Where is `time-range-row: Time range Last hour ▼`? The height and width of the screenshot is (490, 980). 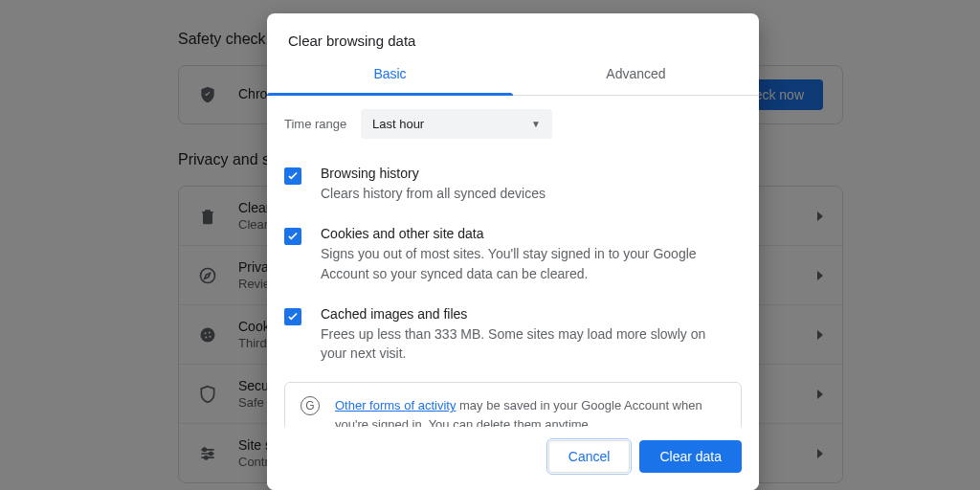 time-range-row: Time range Last hour ▼ is located at coordinates (513, 124).